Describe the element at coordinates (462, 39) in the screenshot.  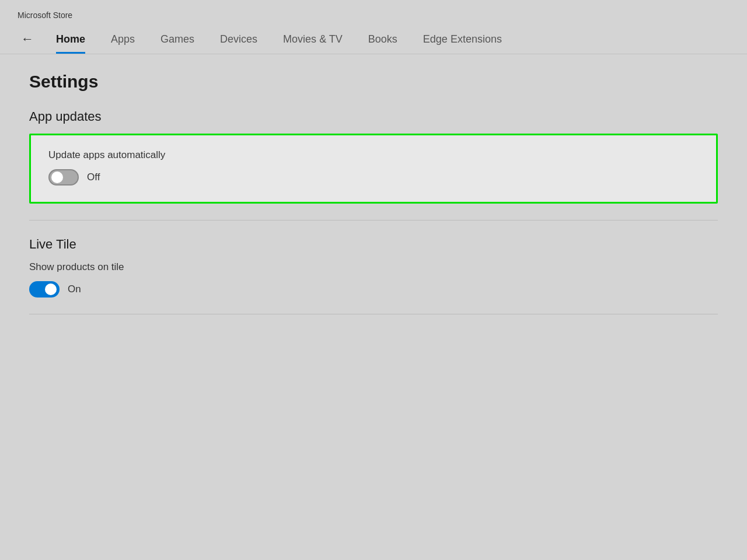
I see `nav-label-edge-extensions: Edge Extensions` at that location.